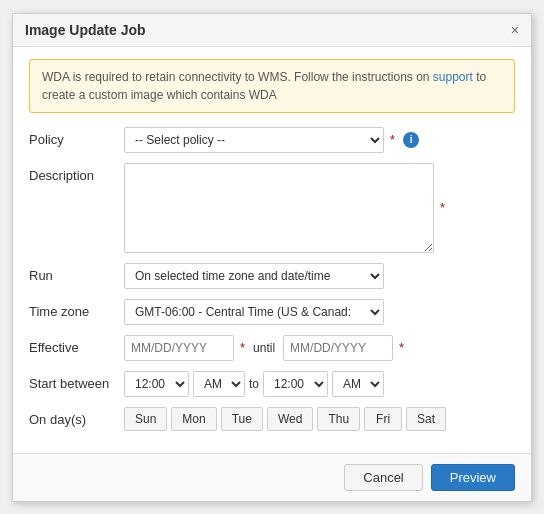 The width and height of the screenshot is (544, 514). I want to click on dialog-footer: Cancel Preview, so click(272, 477).